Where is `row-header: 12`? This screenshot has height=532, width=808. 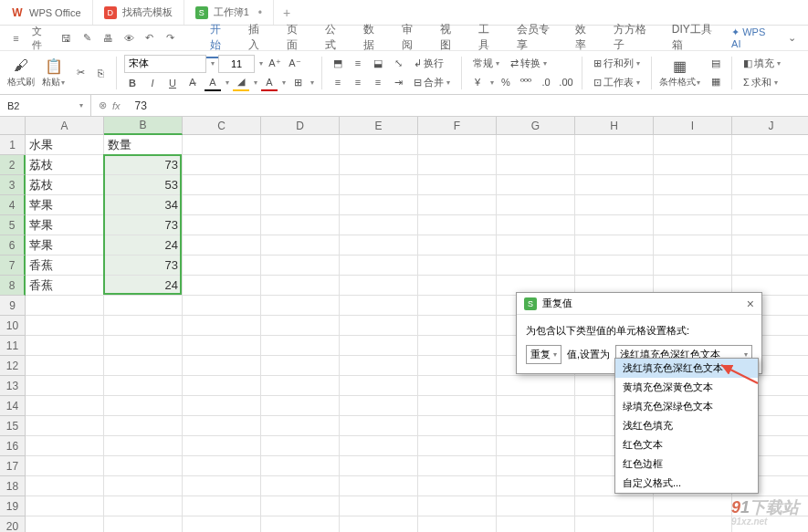 row-header: 12 is located at coordinates (13, 366).